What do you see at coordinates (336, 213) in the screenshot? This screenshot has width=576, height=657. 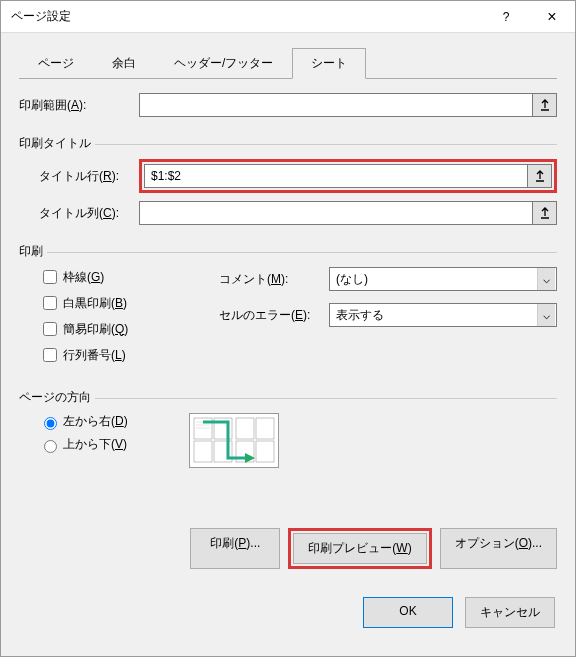 I see `title-cols-input` at bounding box center [336, 213].